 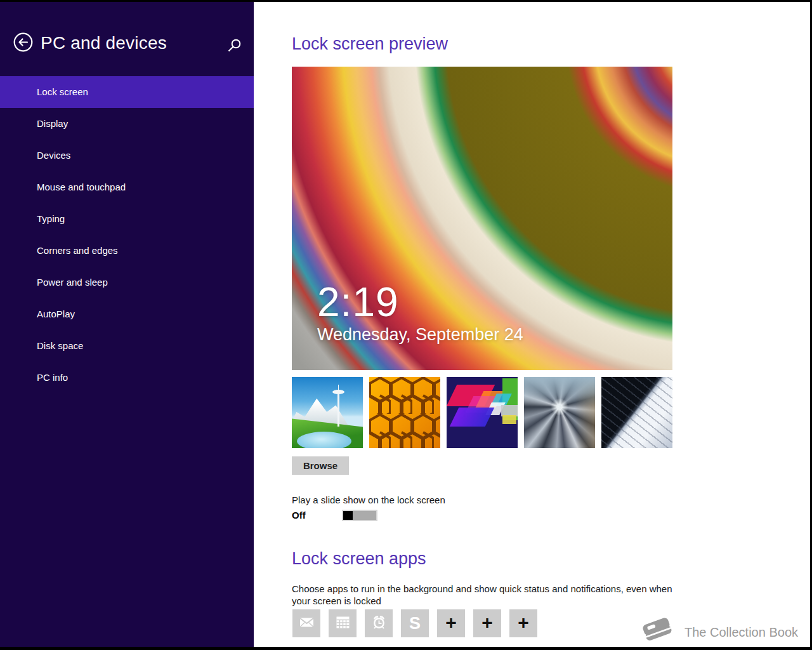 What do you see at coordinates (307, 623) in the screenshot?
I see `mail-icon` at bounding box center [307, 623].